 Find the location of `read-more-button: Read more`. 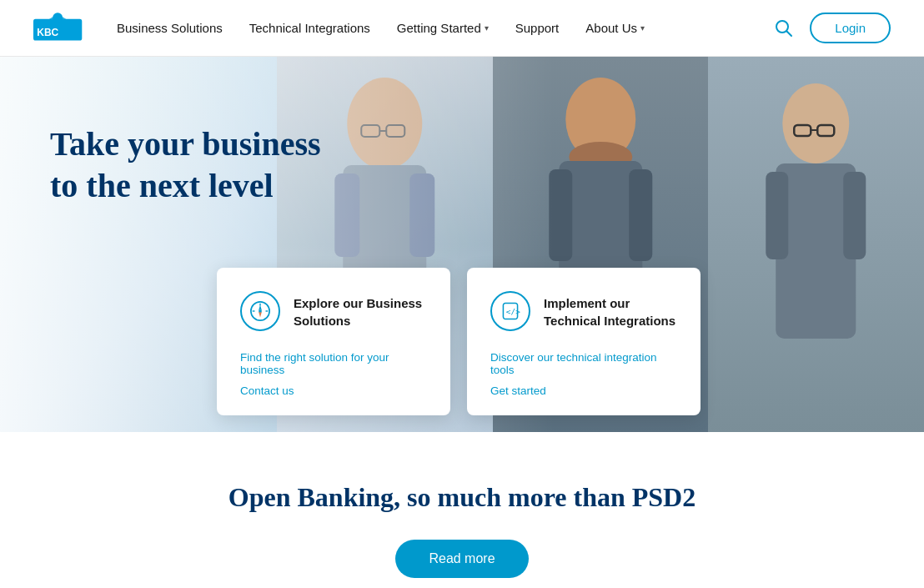

read-more-button: Read more is located at coordinates (462, 559).